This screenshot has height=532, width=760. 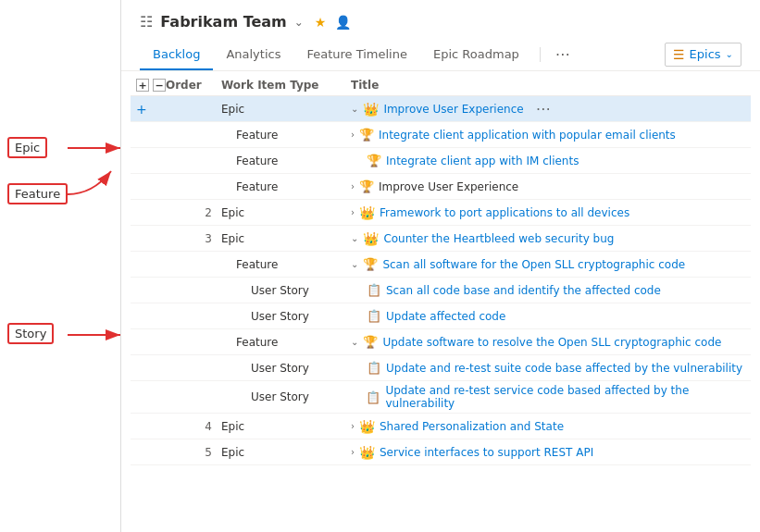 What do you see at coordinates (31, 333) in the screenshot?
I see `annotation-story: Story` at bounding box center [31, 333].